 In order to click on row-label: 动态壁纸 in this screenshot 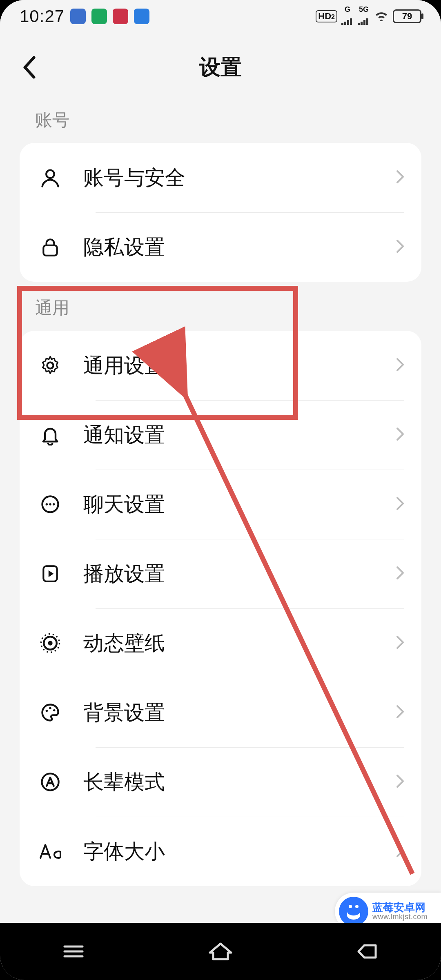, I will do `click(240, 644)`.